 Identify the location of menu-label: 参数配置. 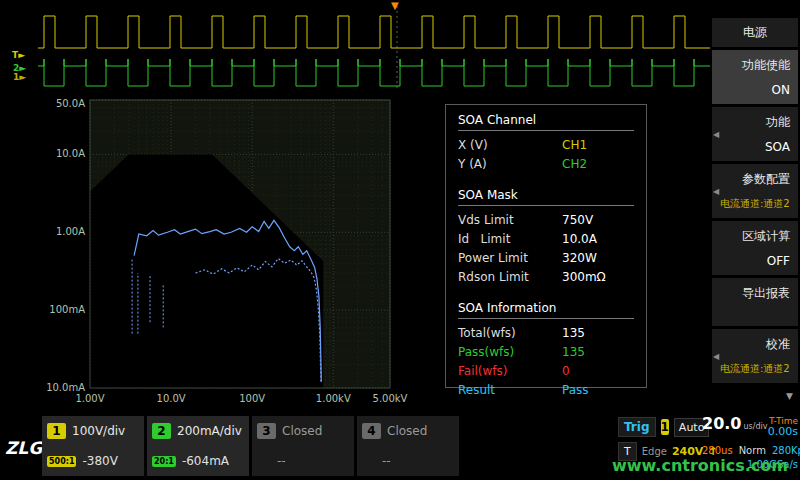
(755, 180).